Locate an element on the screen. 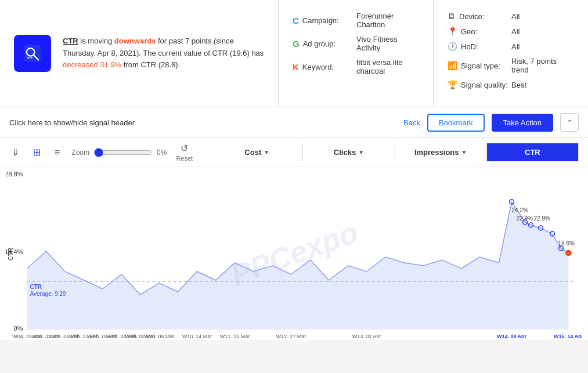 The width and height of the screenshot is (588, 373). hod-label-cell: 🕐 HoD: is located at coordinates (479, 46).